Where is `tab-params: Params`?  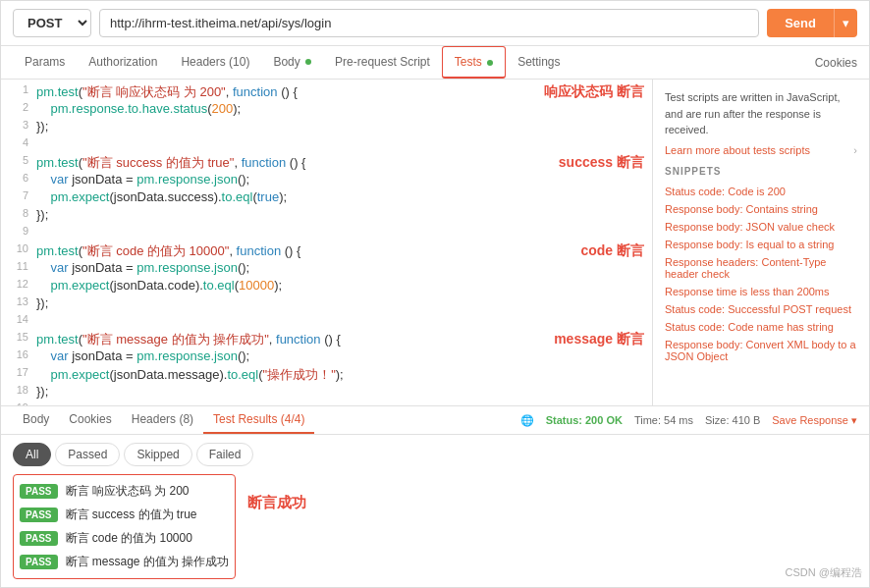
tab-params: Params is located at coordinates (45, 63).